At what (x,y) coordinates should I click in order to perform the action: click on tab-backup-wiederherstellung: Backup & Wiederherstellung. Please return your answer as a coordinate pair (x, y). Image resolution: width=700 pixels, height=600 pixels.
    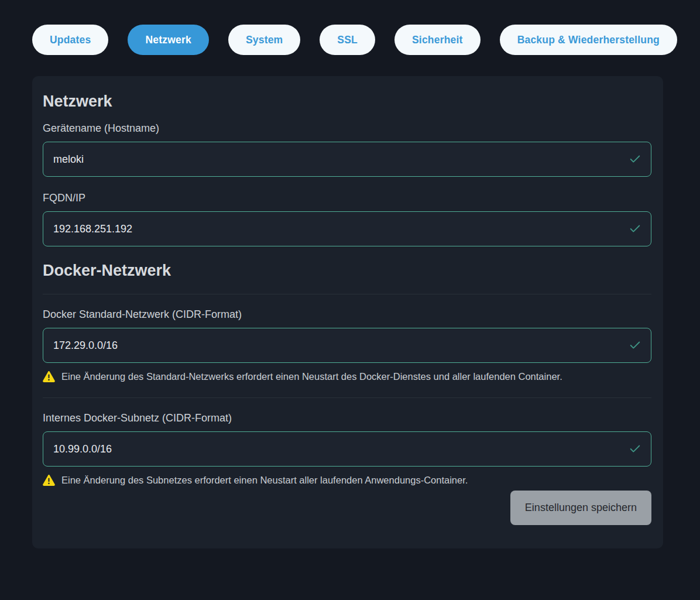
    Looking at the image, I should click on (589, 40).